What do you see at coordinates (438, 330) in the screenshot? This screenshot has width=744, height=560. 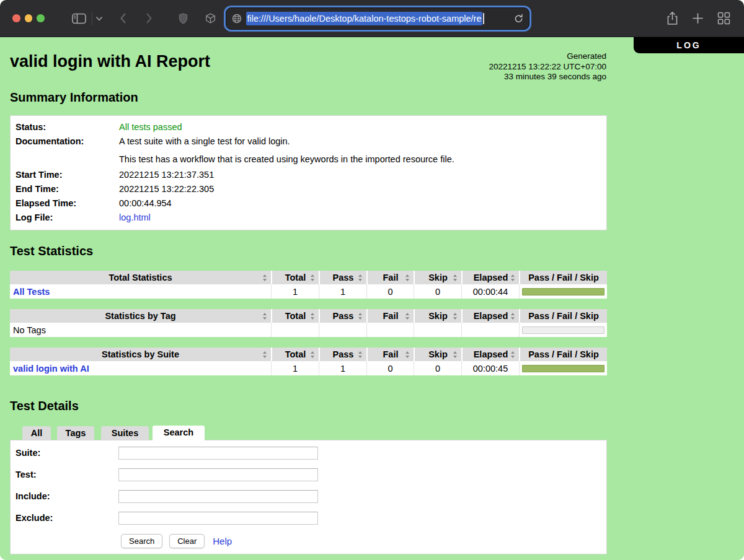 I see `skip-cell` at bounding box center [438, 330].